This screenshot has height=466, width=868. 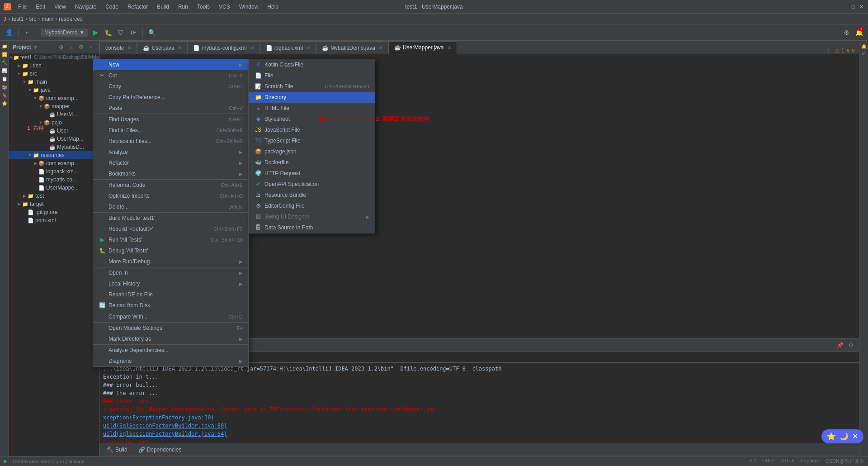 What do you see at coordinates (312, 184) in the screenshot?
I see `sub-openapi: ✔ OpenAPI Specification` at bounding box center [312, 184].